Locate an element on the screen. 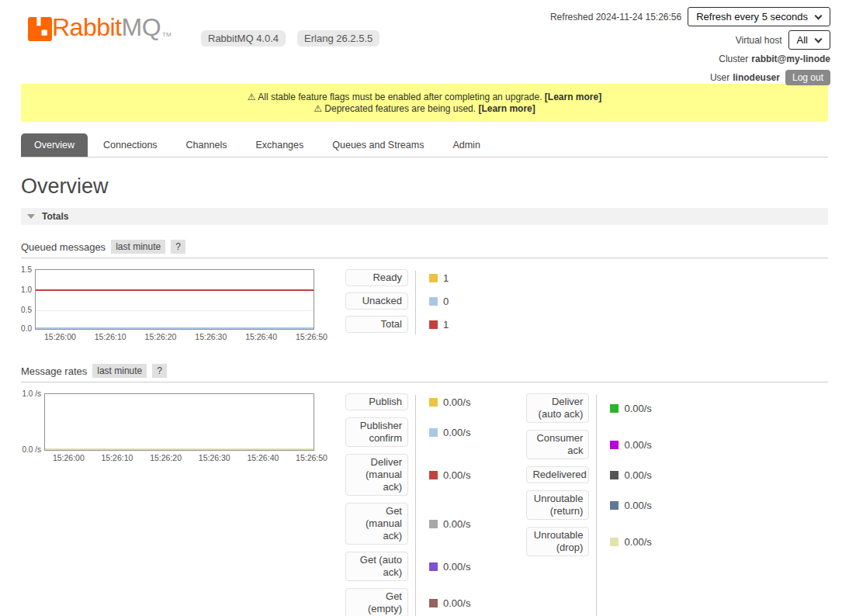  banner-line-1: ⚠ All stable feature flags must be enabl… is located at coordinates (424, 98).